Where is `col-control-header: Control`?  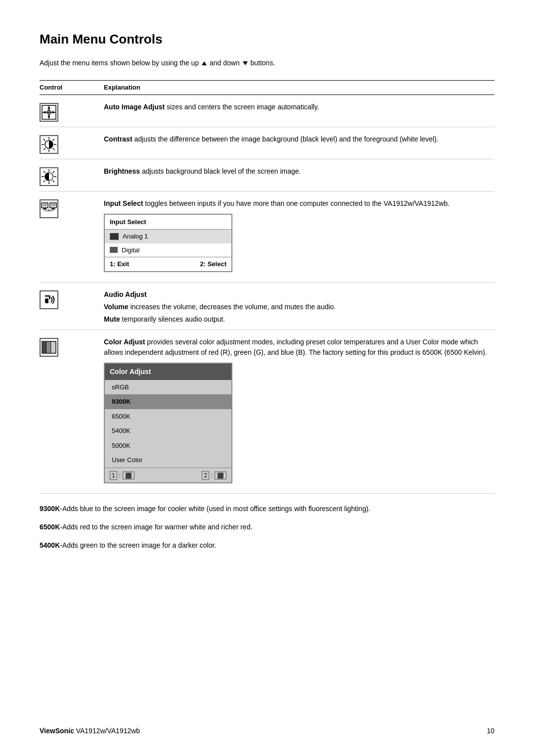 col-control-header: Control is located at coordinates (72, 88).